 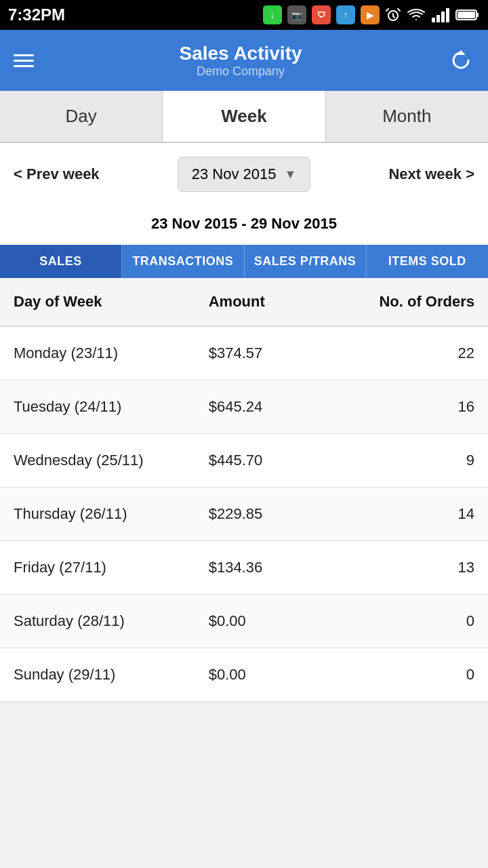 What do you see at coordinates (111, 460) in the screenshot?
I see `cell-day: Wednesday (25/11)` at bounding box center [111, 460].